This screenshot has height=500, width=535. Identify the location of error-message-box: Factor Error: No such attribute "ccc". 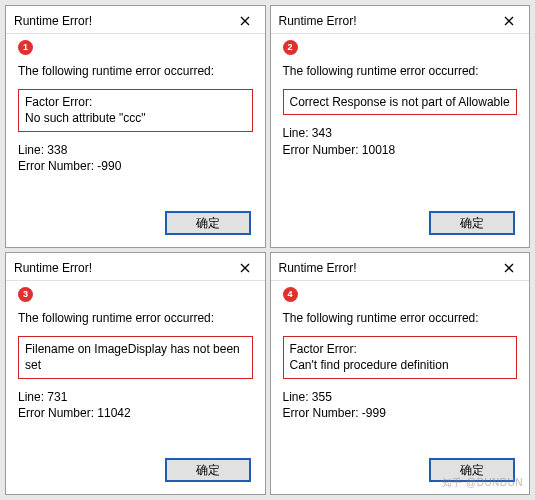
(136, 110).